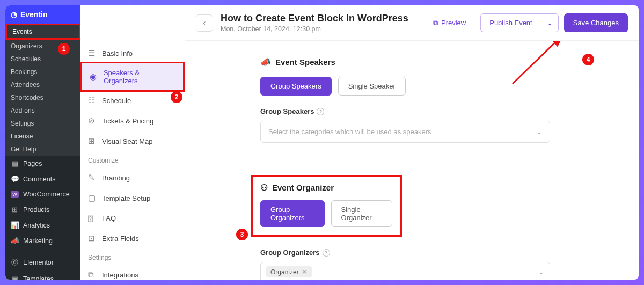 This screenshot has width=644, height=285. Describe the element at coordinates (362, 214) in the screenshot. I see `tab-single-organizer: Single Organizer` at that location.